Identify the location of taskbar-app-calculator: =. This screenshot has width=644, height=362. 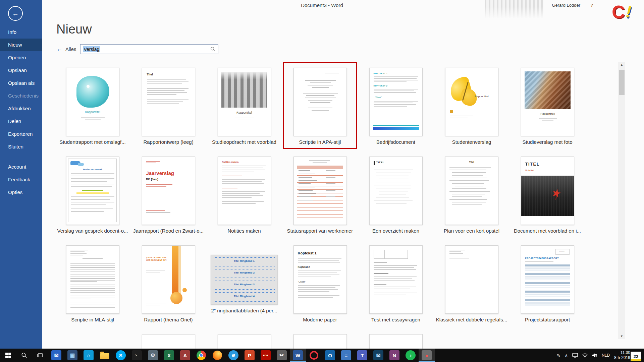
(346, 355).